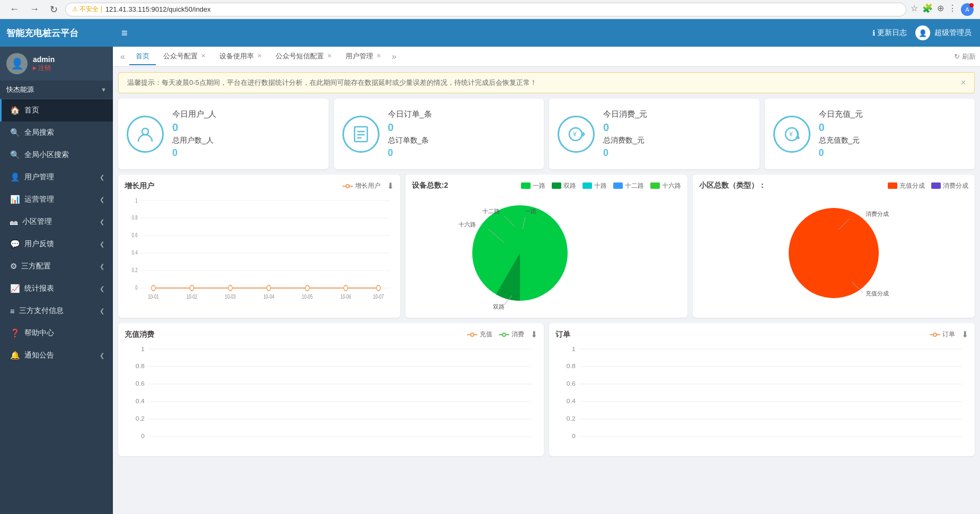 This screenshot has height=514, width=980. I want to click on sidebar: 智能充电桩云平台 👤 admin 注销 快杰能源 ▼ 🏠 首页 🔍, so click(56, 266).